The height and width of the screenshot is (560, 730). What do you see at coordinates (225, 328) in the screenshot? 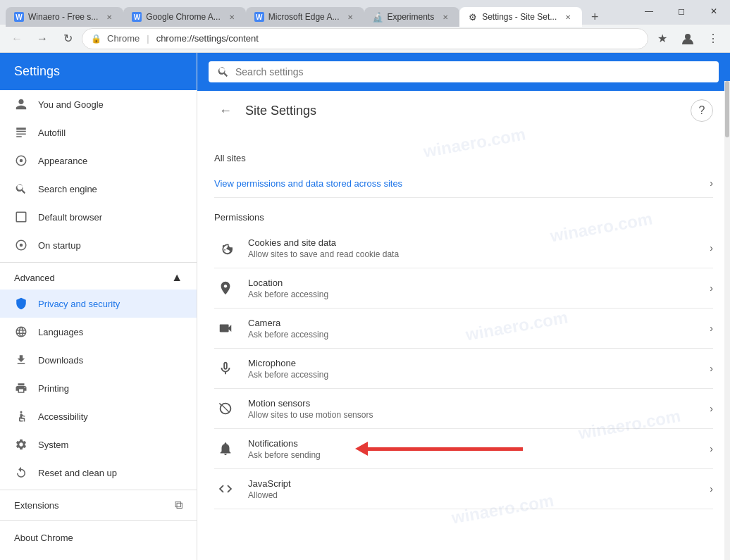
I see `camera-icon` at bounding box center [225, 328].